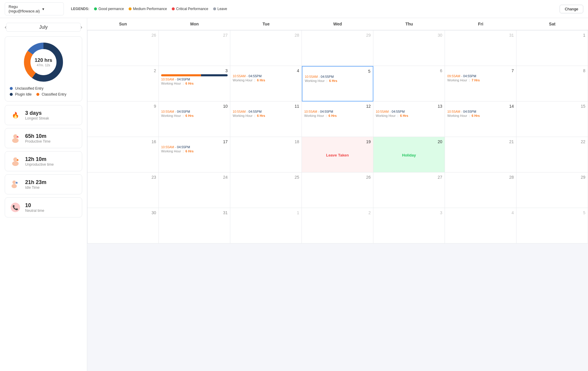 The image size is (588, 371). I want to click on legend-medium: Medium Performance, so click(148, 9).